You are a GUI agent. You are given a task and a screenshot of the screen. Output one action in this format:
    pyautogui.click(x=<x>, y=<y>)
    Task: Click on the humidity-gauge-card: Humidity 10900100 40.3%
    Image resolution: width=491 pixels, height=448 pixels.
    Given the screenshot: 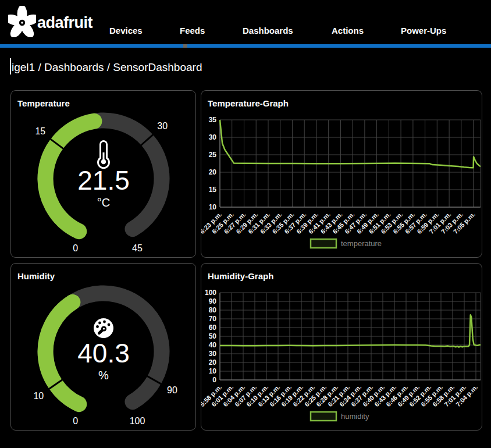 What is the action you would take?
    pyautogui.click(x=104, y=347)
    